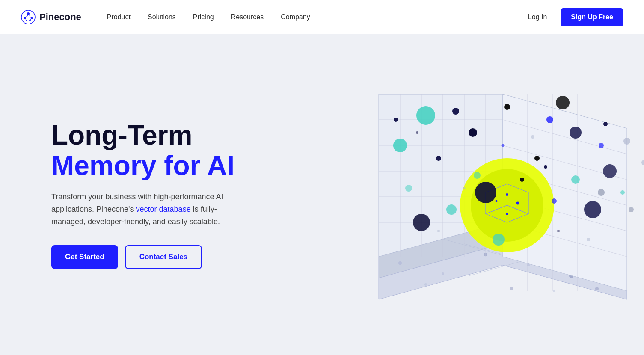 The width and height of the screenshot is (644, 355). Describe the element at coordinates (163, 257) in the screenshot. I see `contact-sales-button: Contact Sales` at that location.